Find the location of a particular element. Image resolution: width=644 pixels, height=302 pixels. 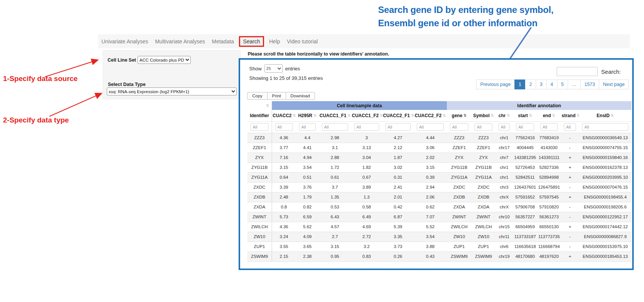

cell-cuacc2: 2.15 is located at coordinates (284, 256).